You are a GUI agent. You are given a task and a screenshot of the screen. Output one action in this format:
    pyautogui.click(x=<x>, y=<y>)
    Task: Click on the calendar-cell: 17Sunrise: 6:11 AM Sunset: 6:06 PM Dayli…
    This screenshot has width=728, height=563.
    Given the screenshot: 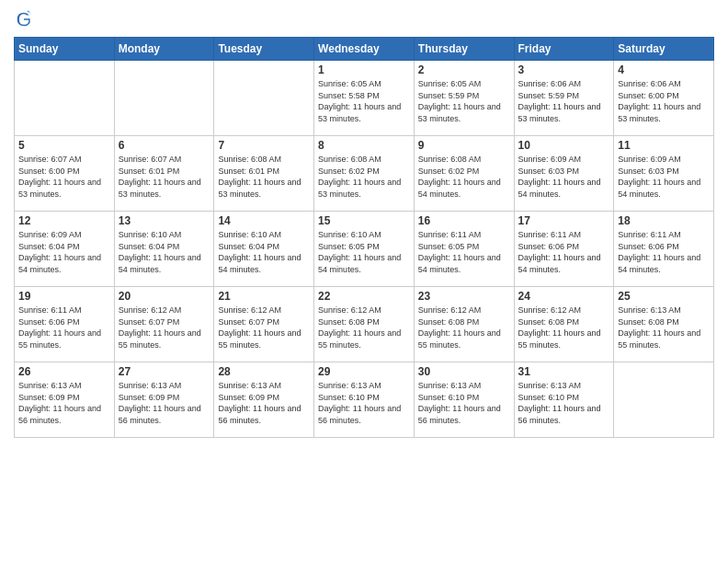 What is the action you would take?
    pyautogui.click(x=564, y=249)
    